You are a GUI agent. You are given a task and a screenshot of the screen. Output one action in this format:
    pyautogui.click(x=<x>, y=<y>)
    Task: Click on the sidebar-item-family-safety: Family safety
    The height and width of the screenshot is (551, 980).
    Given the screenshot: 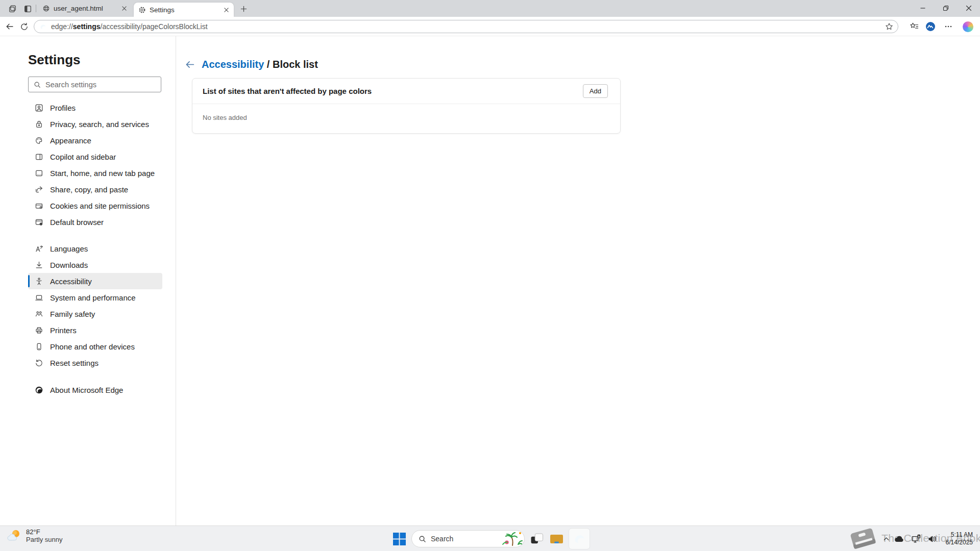 What is the action you would take?
    pyautogui.click(x=95, y=314)
    